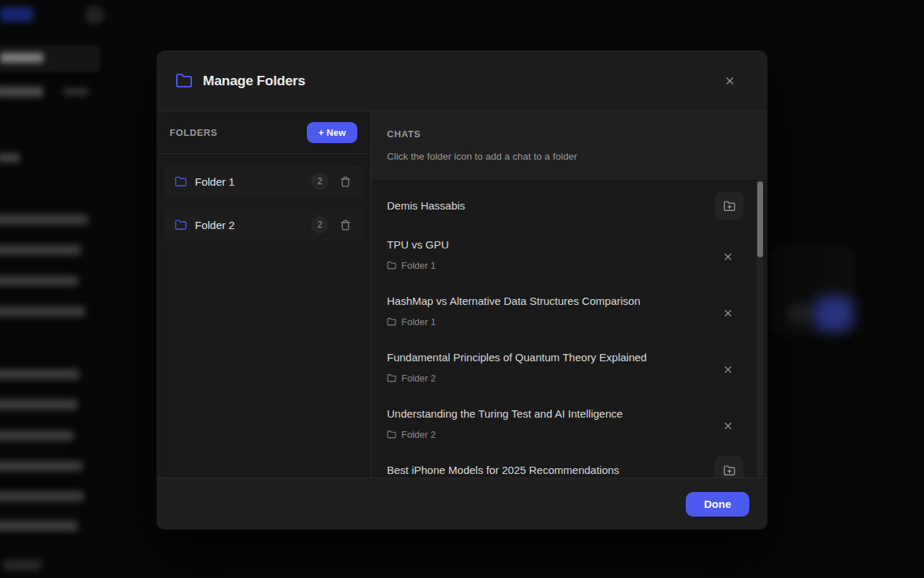 This screenshot has width=924, height=578. I want to click on folder-list: Folder 1 2 Folder 2 2, so click(263, 203).